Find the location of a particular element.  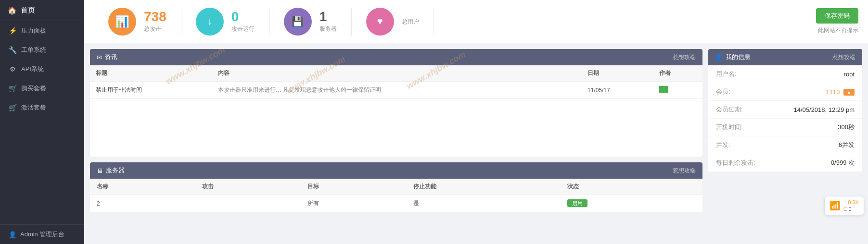

admin-label: Admin 管理后台 is located at coordinates (42, 234).